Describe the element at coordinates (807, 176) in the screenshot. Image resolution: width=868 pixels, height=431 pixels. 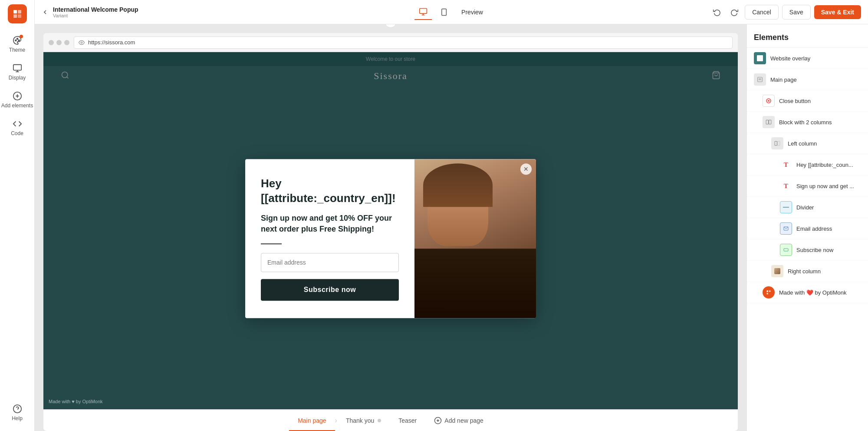
I see `elements-list: Website overlayMain pageClose buttonBloc…` at that location.